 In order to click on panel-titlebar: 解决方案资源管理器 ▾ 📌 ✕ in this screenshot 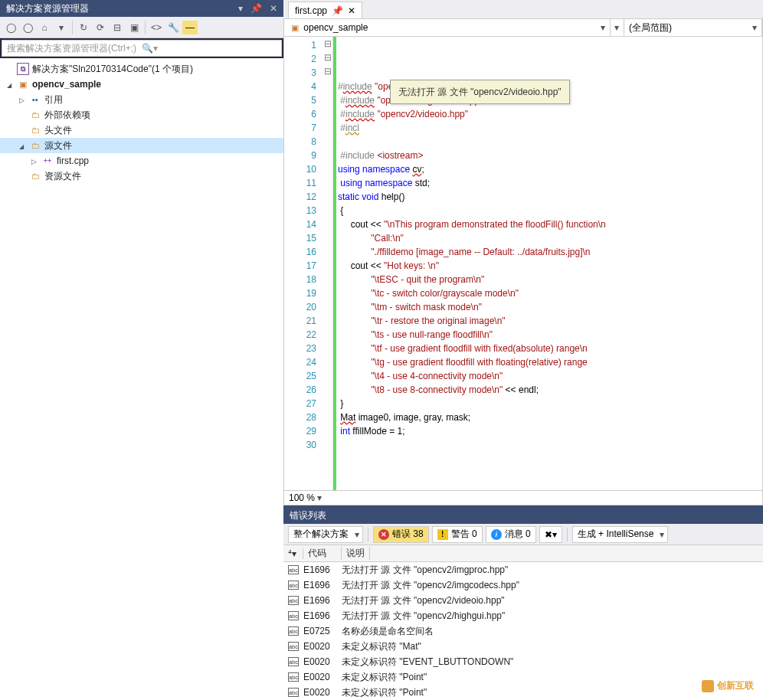, I will do `click(142, 8)`.